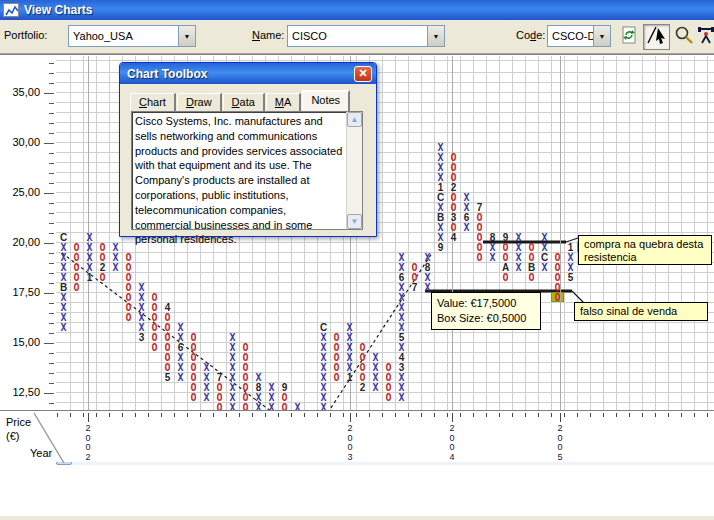 Image resolution: width=714 pixels, height=520 pixels. What do you see at coordinates (366, 36) in the screenshot?
I see `name-combo: CISCO ▼` at bounding box center [366, 36].